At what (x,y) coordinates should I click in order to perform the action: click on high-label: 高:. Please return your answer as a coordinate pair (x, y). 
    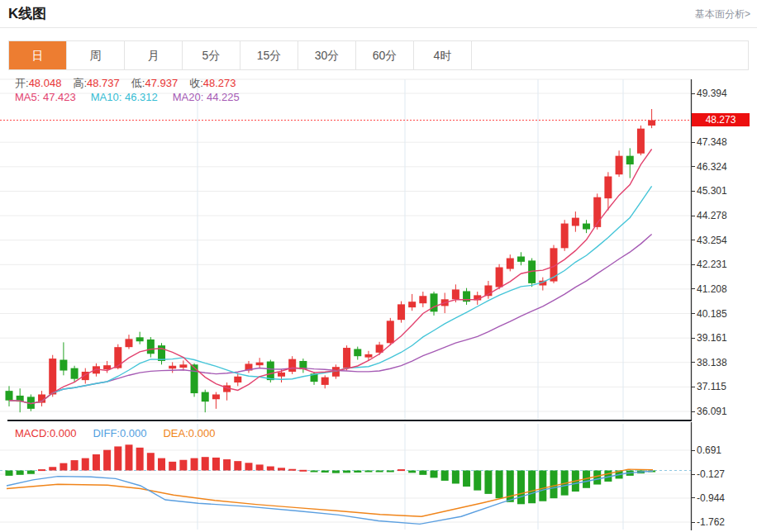
    Looking at the image, I should click on (79, 83).